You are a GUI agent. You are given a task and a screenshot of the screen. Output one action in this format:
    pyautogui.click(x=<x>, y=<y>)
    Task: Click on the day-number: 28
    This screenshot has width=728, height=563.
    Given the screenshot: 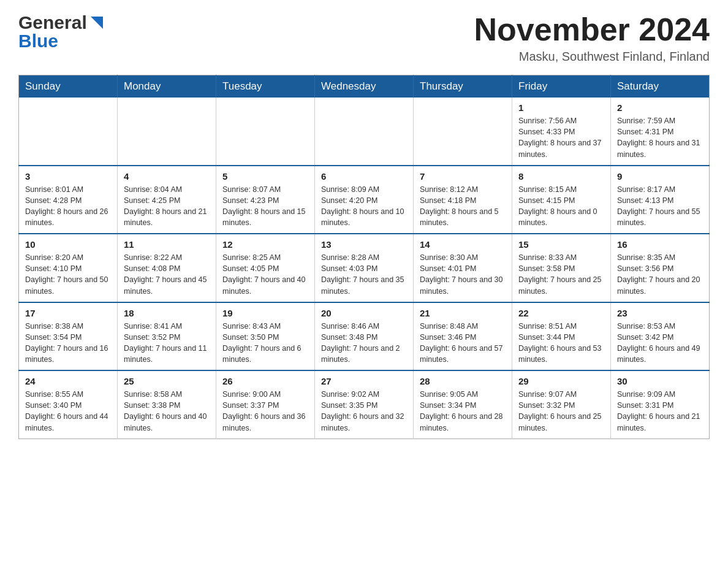 What is the action you would take?
    pyautogui.click(x=463, y=381)
    